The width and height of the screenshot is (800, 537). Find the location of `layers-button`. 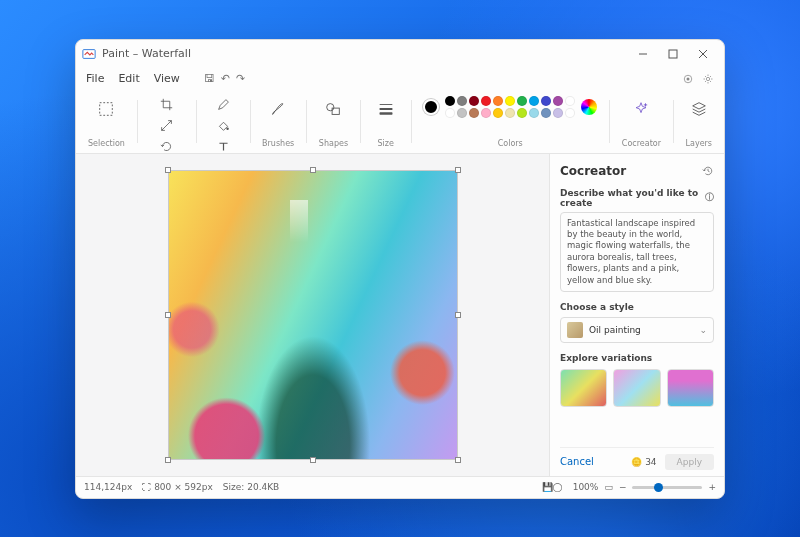

layers-button is located at coordinates (699, 109).